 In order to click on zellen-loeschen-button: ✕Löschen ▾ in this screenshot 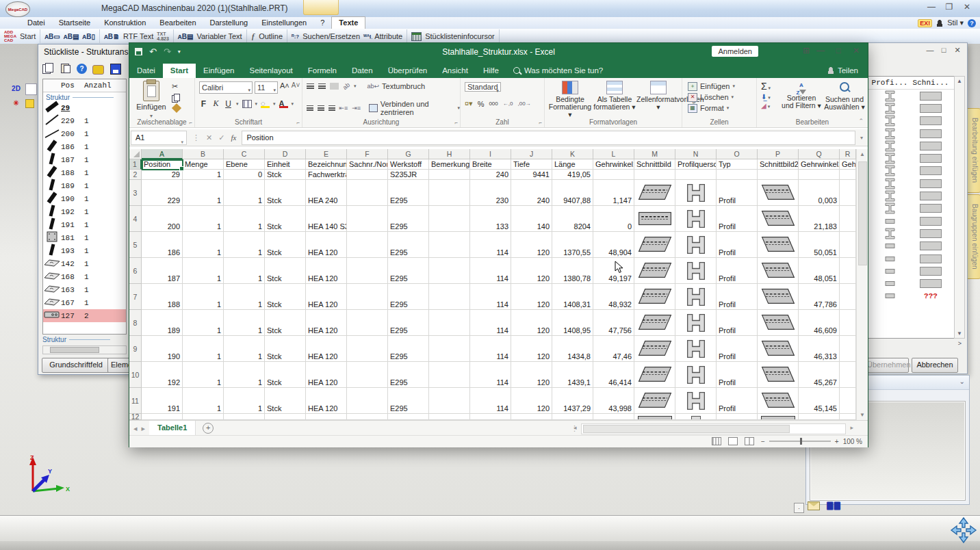, I will do `click(712, 97)`.